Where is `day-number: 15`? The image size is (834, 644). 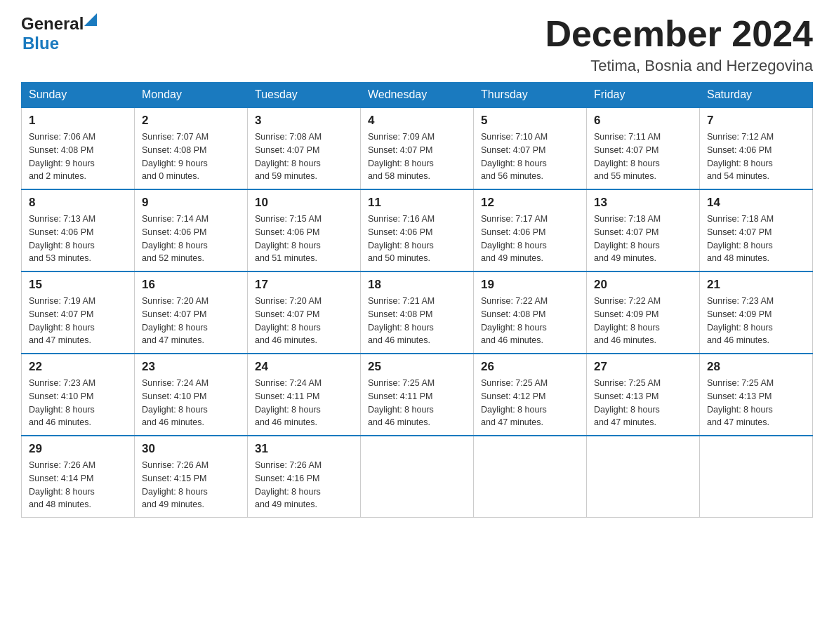
day-number: 15 is located at coordinates (78, 285).